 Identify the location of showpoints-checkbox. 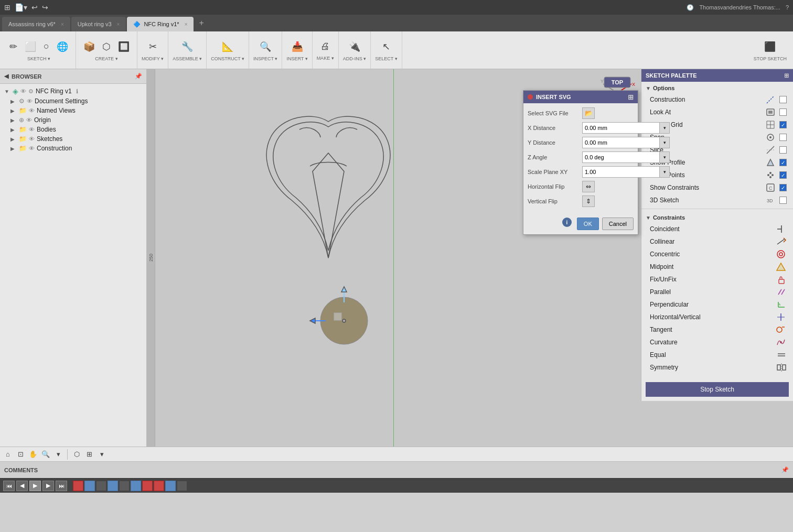
(783, 175).